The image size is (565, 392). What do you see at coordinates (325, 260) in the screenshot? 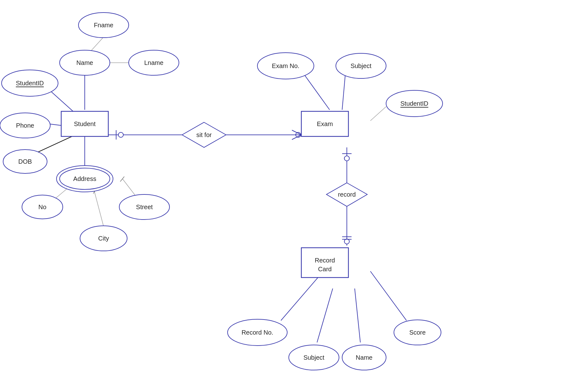
I see `entity-recordcard-label1: Record` at bounding box center [325, 260].